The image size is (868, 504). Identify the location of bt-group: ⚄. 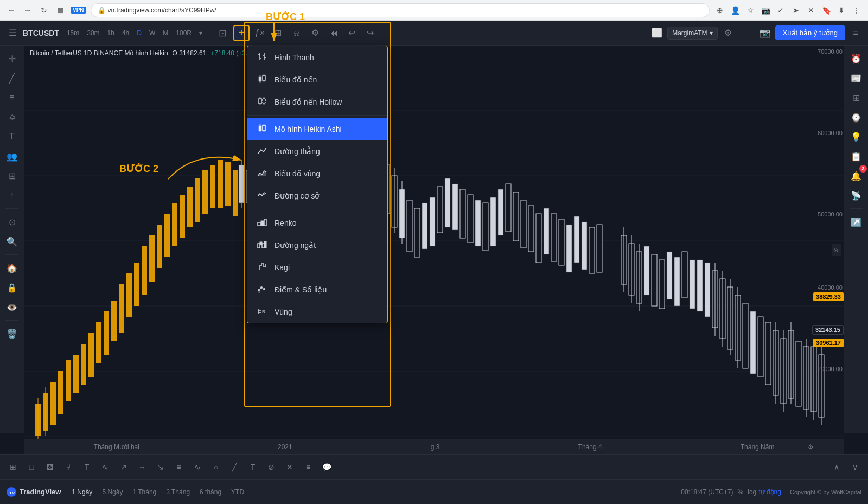
(50, 467).